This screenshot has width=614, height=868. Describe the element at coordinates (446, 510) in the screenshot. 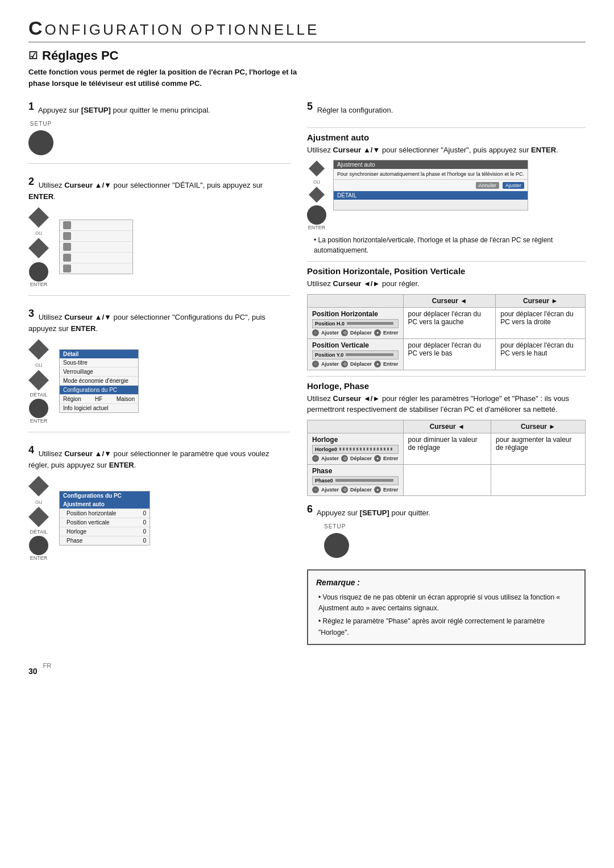

I see `step-6-text: 6 Appuyez sur [SETUP] pour quitter.` at that location.